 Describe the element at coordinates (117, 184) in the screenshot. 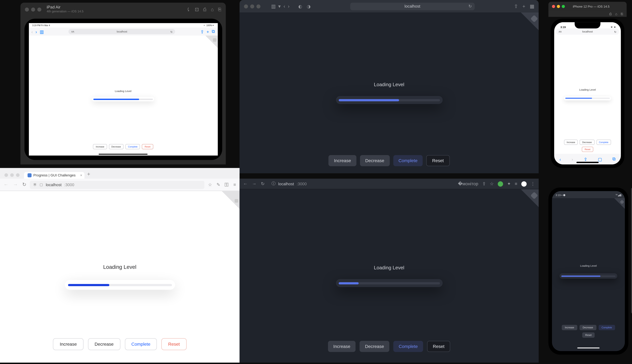

I see `firefox-address-bar: ⛨ ▢ localhost:3000` at that location.